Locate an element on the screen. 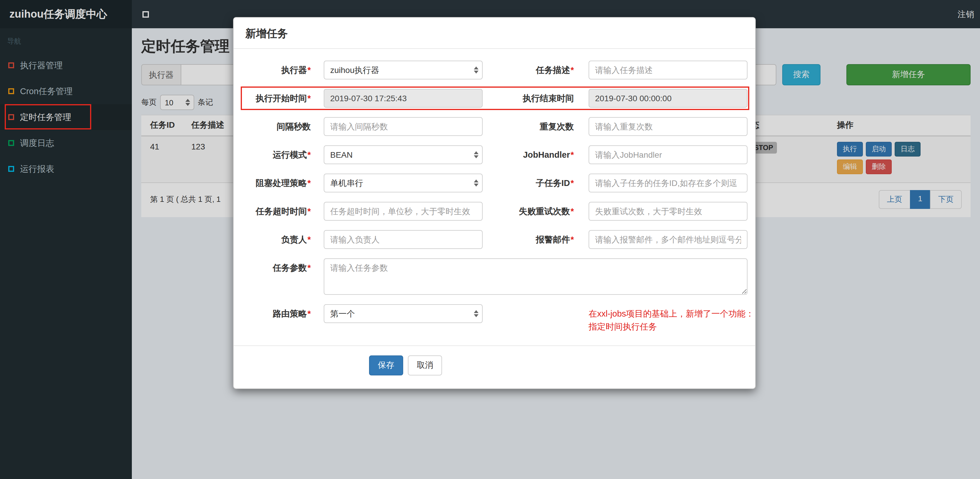  retry-label: 失败重试次数* is located at coordinates (536, 212).